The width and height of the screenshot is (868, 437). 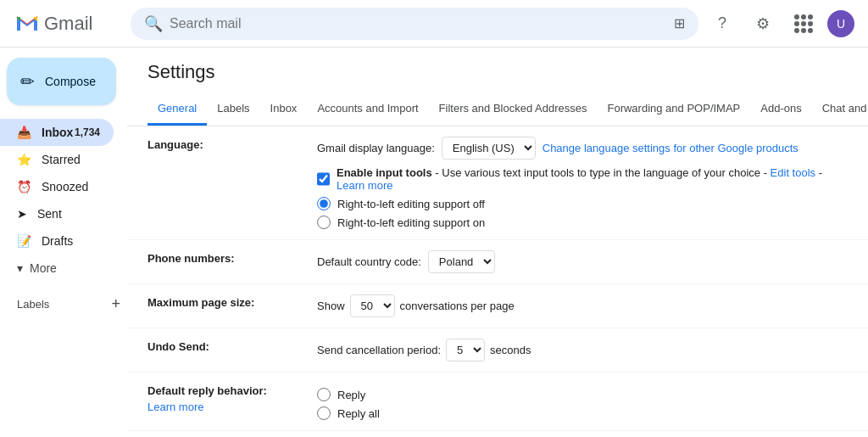 I want to click on rtl-on-label: Right-to-left editing support on, so click(x=411, y=222).